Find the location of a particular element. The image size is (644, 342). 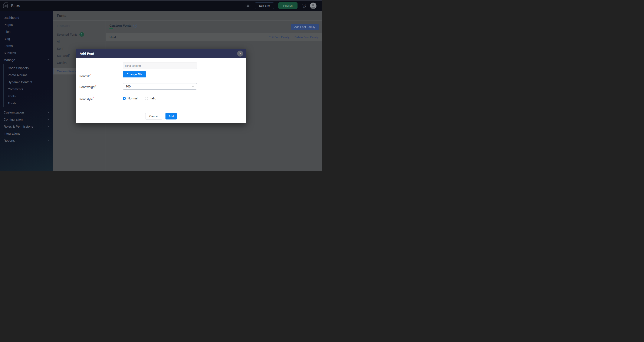

sidebar-item-dynamic-content: Dynamic Content is located at coordinates (28, 82).